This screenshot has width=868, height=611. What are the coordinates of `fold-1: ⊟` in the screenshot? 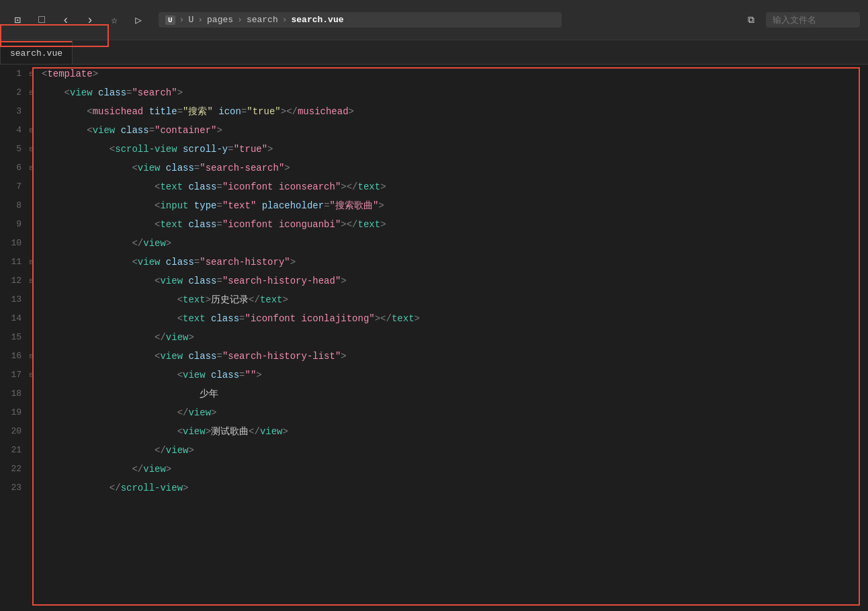 It's located at (34, 74).